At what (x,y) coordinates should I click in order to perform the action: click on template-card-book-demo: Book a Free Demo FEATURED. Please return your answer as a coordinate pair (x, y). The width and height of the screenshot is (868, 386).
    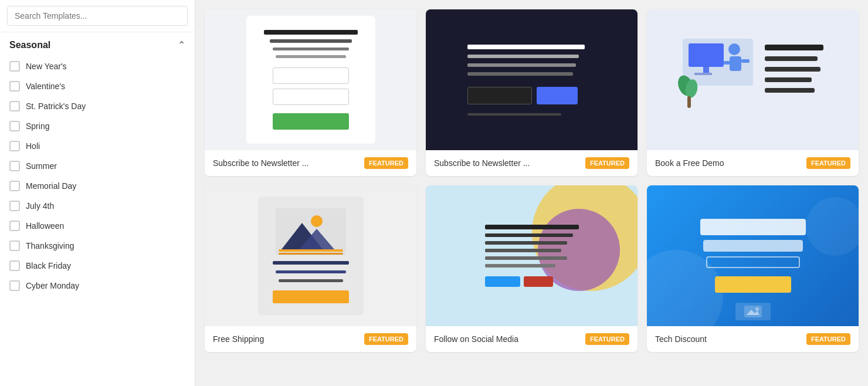
    Looking at the image, I should click on (753, 93).